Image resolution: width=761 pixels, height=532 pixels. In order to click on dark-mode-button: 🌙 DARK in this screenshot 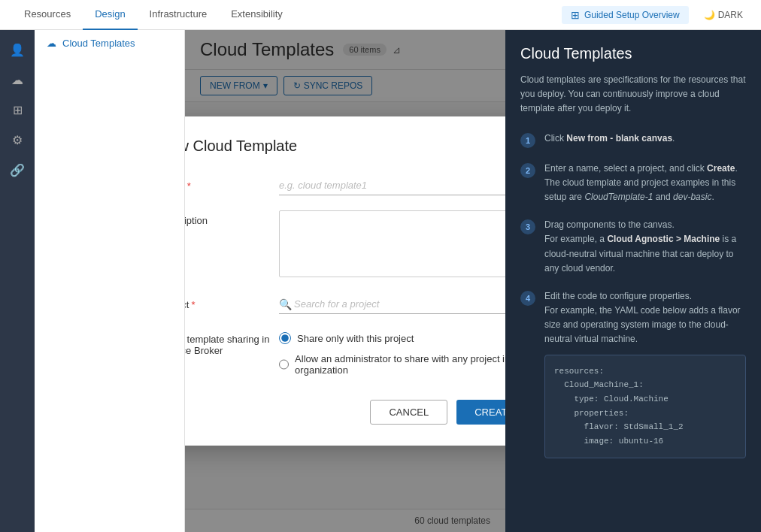, I will do `click(723, 15)`.